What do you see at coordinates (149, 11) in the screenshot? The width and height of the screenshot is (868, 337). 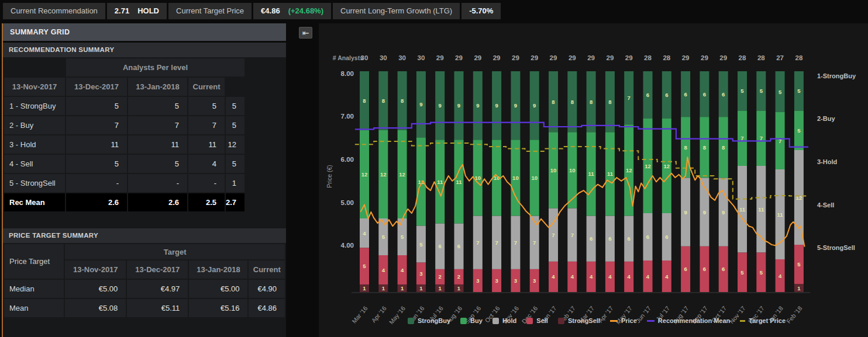 I see `recommendation-rating: HOLD` at bounding box center [149, 11].